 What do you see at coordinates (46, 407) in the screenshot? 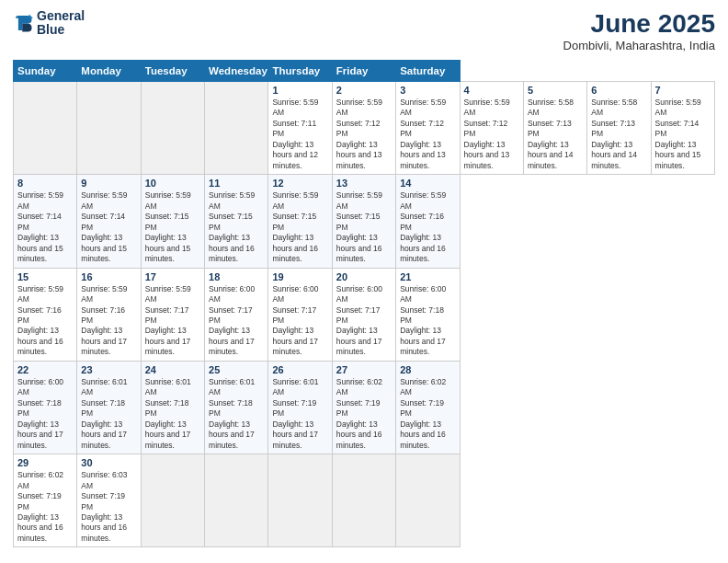
I see `table-row: 22Sunrise: 6:00 AM Sunset: 7:18 PM Dayli…` at bounding box center [46, 407].